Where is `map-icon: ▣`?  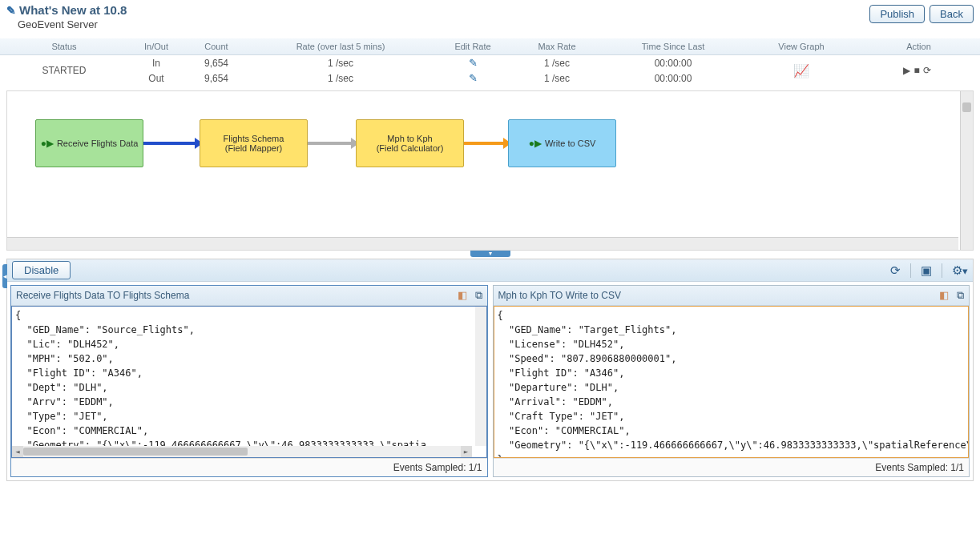 map-icon: ▣ is located at coordinates (926, 271).